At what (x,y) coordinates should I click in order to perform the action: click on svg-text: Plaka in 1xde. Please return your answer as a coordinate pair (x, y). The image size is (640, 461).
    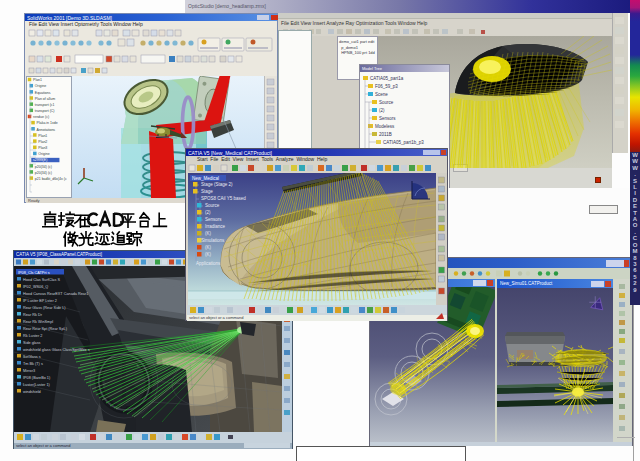
    Looking at the image, I should click on (48, 123).